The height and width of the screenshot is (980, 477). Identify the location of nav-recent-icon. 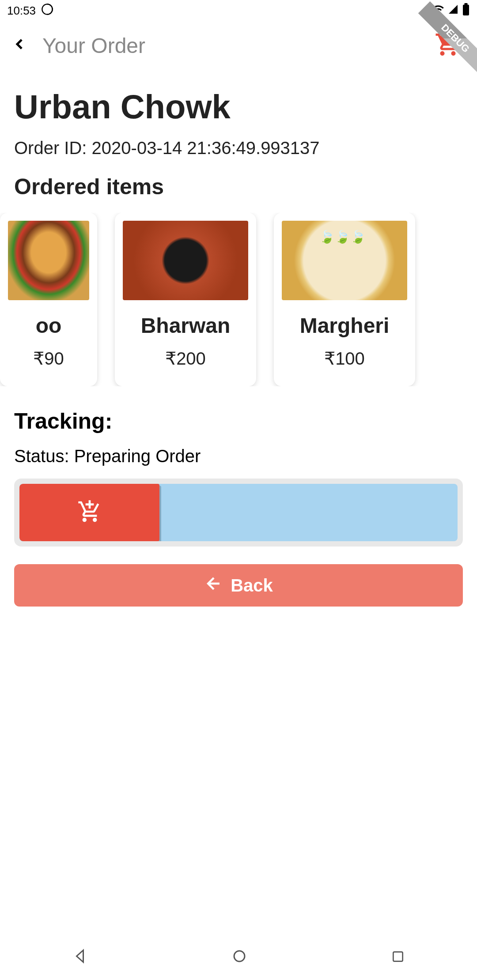
(398, 958).